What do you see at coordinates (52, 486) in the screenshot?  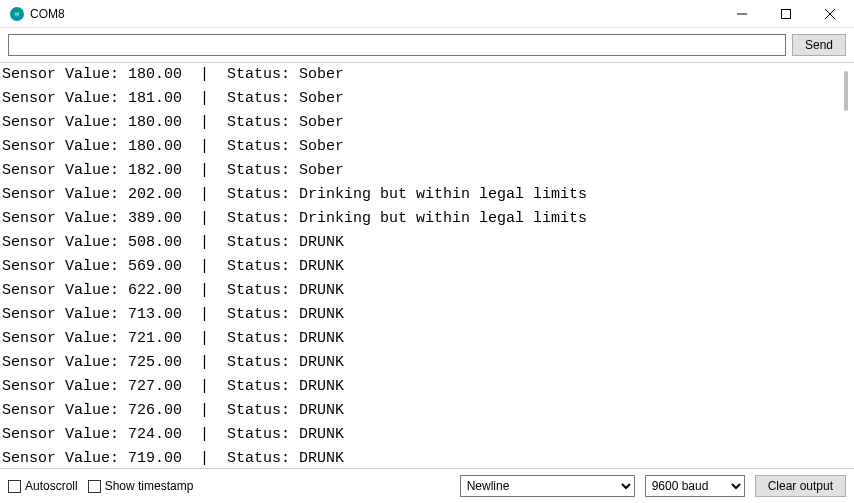 I see `autoscroll-label: Autoscroll` at bounding box center [52, 486].